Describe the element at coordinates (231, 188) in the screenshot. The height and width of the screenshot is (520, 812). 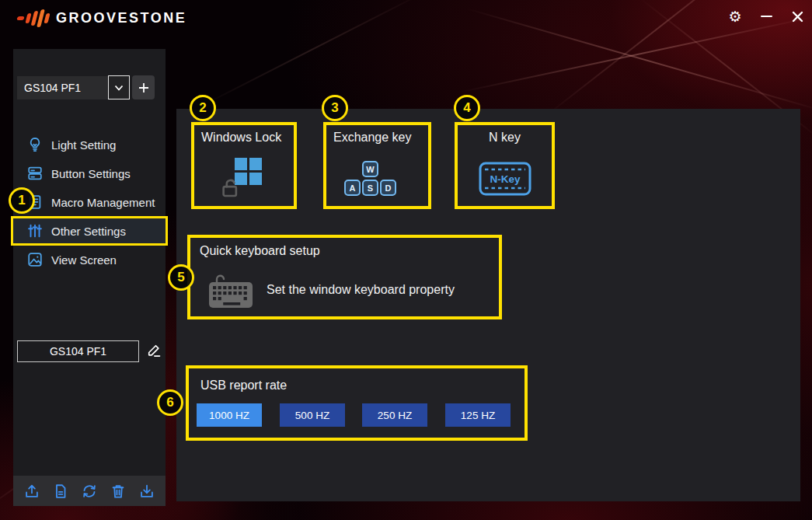
I see `unlock-icon` at that location.